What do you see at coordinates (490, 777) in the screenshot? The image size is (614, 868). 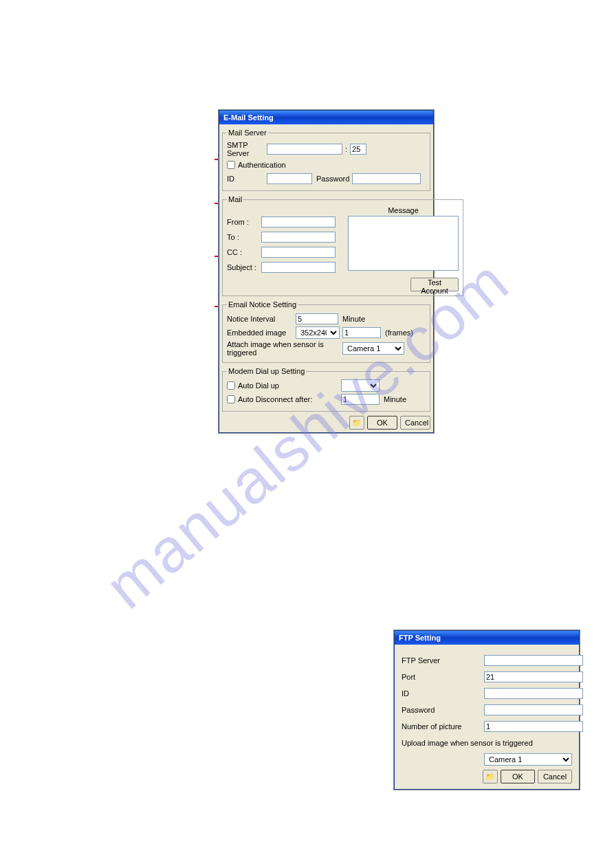 I see `ftp-folder-icon-button: 📁` at bounding box center [490, 777].